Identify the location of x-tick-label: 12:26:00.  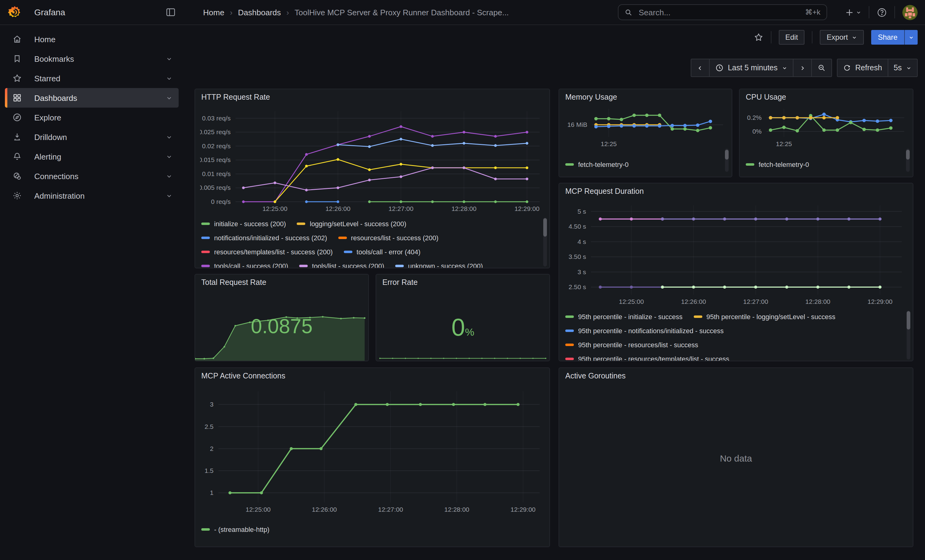
(324, 509).